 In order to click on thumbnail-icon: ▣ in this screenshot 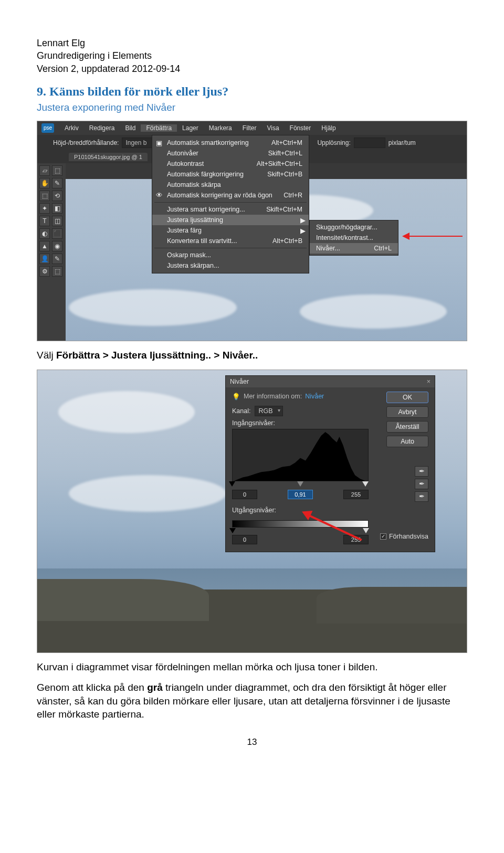, I will do `click(159, 143)`.